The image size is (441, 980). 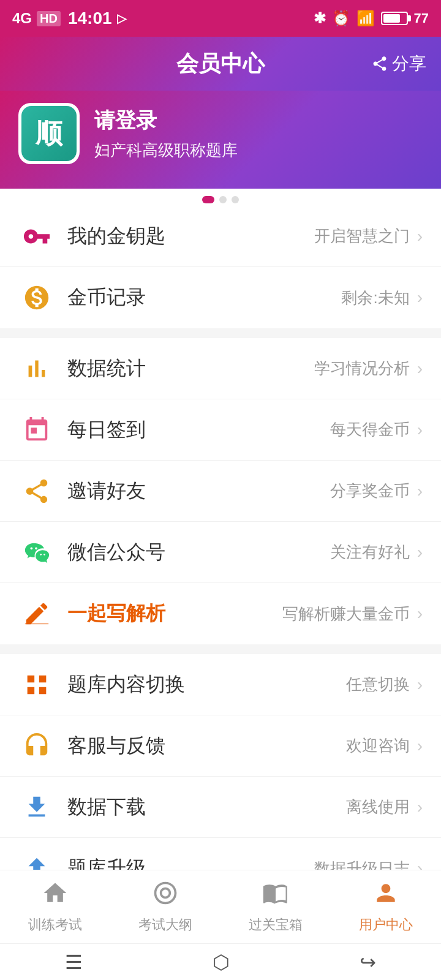 What do you see at coordinates (55, 895) in the screenshot?
I see `nav-home-icon` at bounding box center [55, 895].